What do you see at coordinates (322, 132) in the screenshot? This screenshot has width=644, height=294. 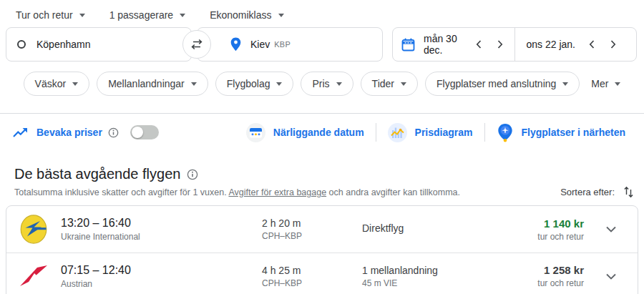 I see `tools-row: Bevaka priser` at bounding box center [322, 132].